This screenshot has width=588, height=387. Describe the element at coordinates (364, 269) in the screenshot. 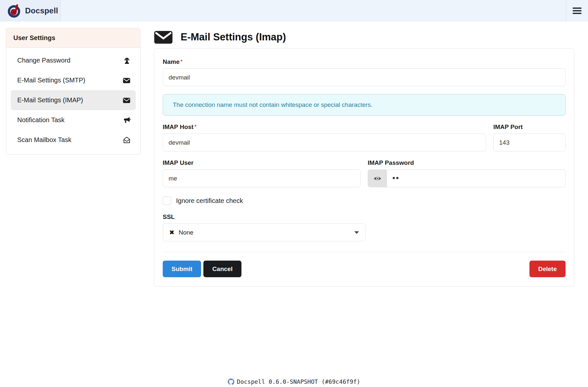

I see `form-actions: Submit Cancel Delete` at that location.